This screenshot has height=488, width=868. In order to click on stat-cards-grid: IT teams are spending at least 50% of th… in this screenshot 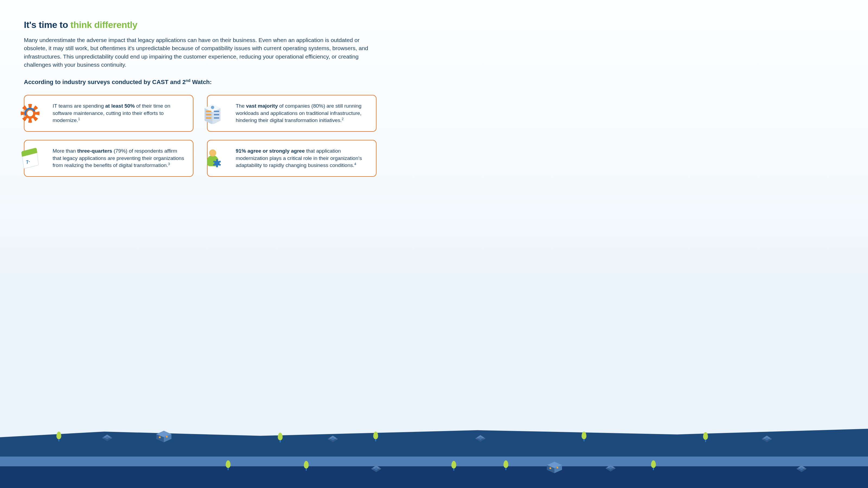, I will do `click(200, 136)`.